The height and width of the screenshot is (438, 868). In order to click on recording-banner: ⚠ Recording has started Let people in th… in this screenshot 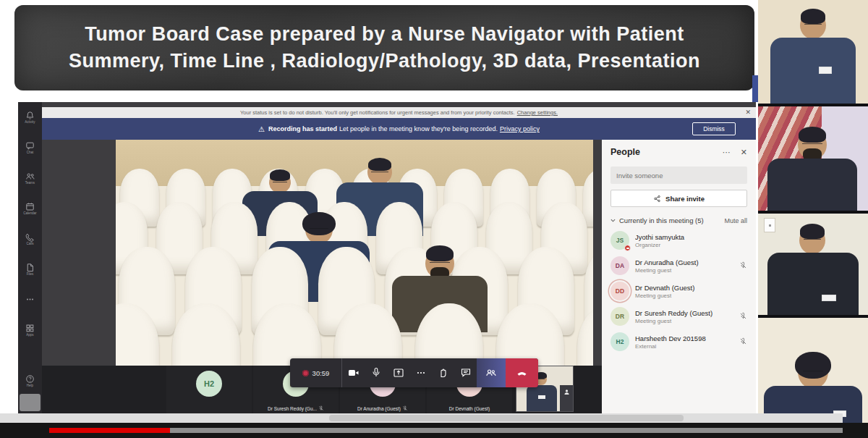, I will do `click(399, 129)`.